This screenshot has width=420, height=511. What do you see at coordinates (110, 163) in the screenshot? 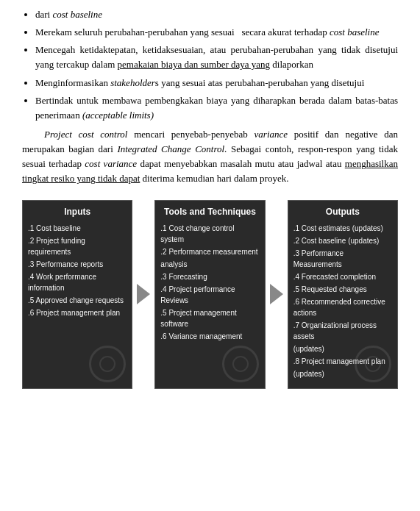
I see `cost-variance-ref: cost variance` at bounding box center [110, 163].